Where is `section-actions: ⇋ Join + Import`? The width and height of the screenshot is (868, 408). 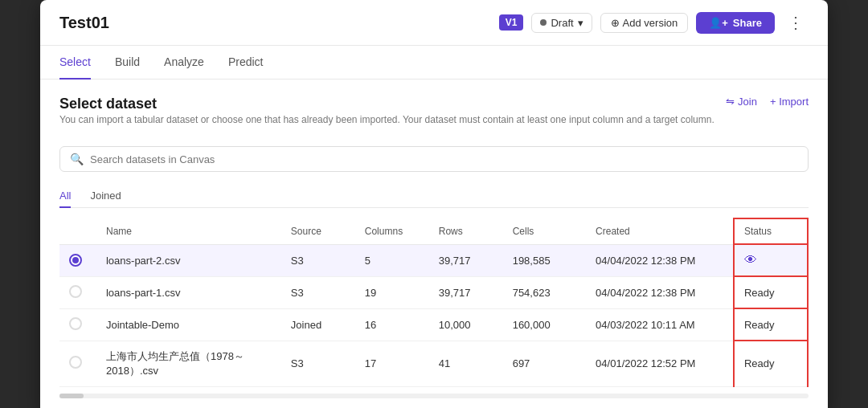
section-actions: ⇋ Join + Import is located at coordinates (767, 101).